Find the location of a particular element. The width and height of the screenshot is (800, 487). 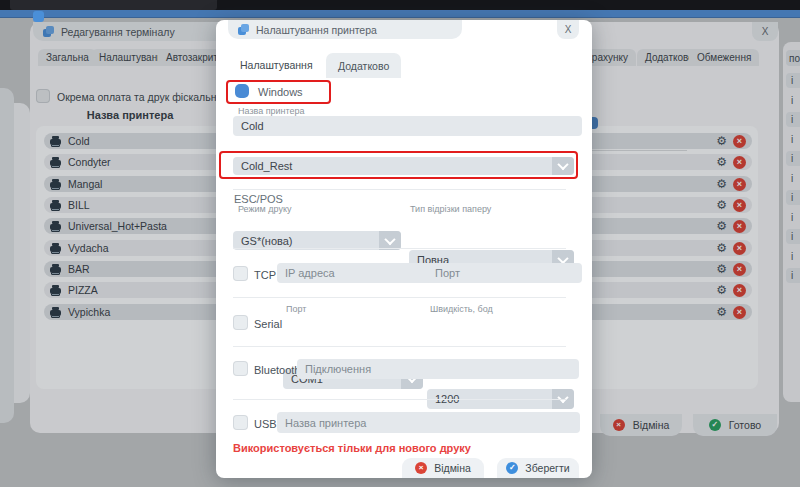

cancel-label: Відміна is located at coordinates (452, 468).